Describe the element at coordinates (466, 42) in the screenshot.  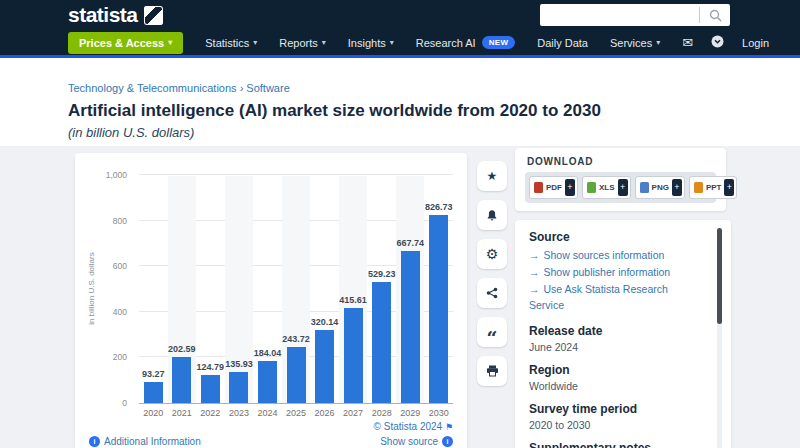
I see `nav-research-ai: Research AI NEW` at that location.